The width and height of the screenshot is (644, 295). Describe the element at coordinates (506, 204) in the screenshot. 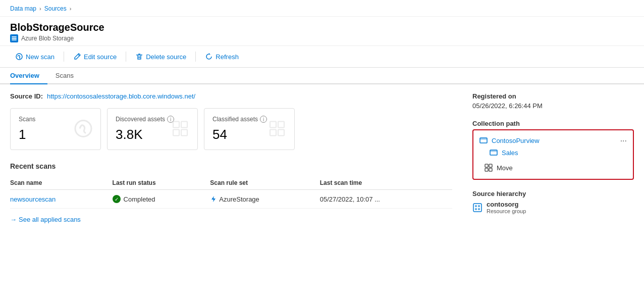

I see `hierarchy-name: contosorg` at that location.